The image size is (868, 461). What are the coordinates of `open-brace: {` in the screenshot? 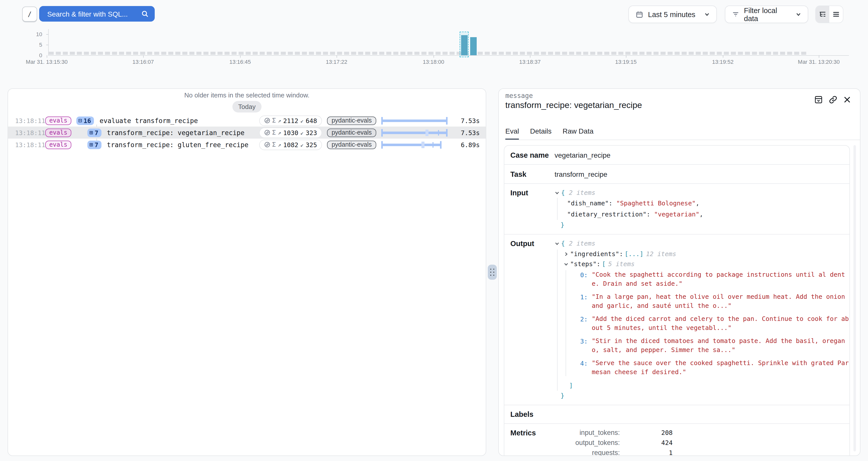 It's located at (563, 193).